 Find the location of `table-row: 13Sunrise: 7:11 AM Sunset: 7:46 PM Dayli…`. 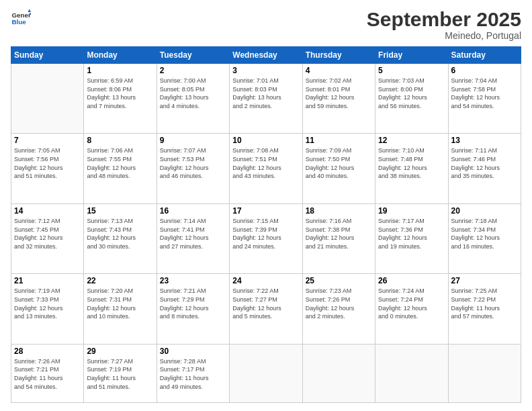

table-row: 13Sunrise: 7:11 AM Sunset: 7:46 PM Dayli… is located at coordinates (484, 169).